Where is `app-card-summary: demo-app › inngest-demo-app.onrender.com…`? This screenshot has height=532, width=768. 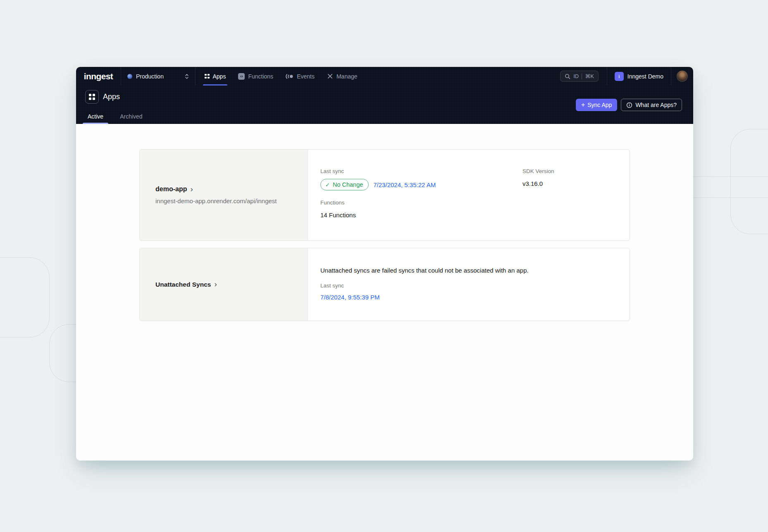 app-card-summary: demo-app › inngest-demo-app.onrender.com… is located at coordinates (224, 195).